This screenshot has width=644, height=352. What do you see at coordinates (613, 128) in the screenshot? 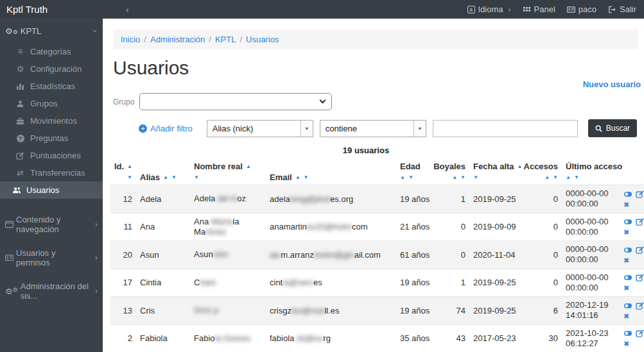
I see `search-button: Buscar` at bounding box center [613, 128].